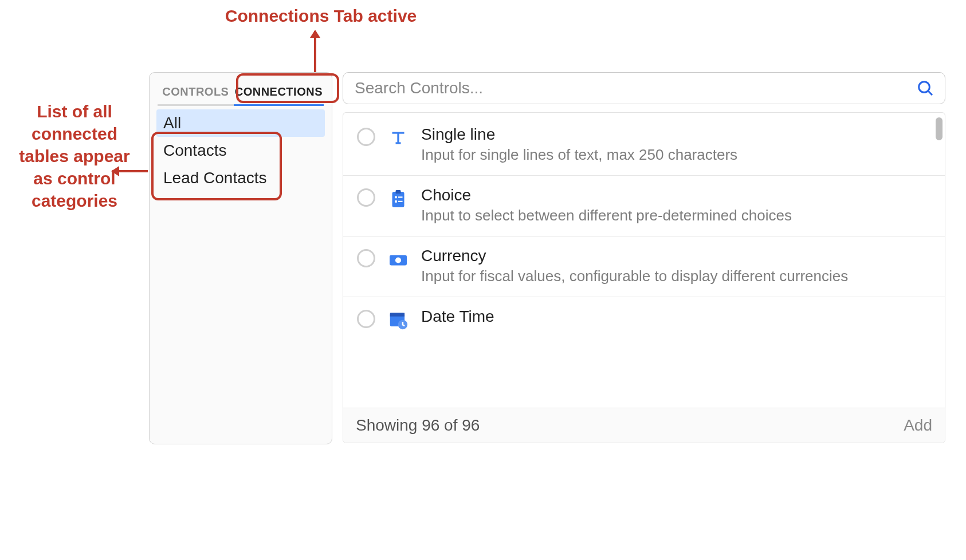 The height and width of the screenshot is (560, 966). What do you see at coordinates (196, 93) in the screenshot?
I see `tab-controls: CONTROLS` at bounding box center [196, 93].